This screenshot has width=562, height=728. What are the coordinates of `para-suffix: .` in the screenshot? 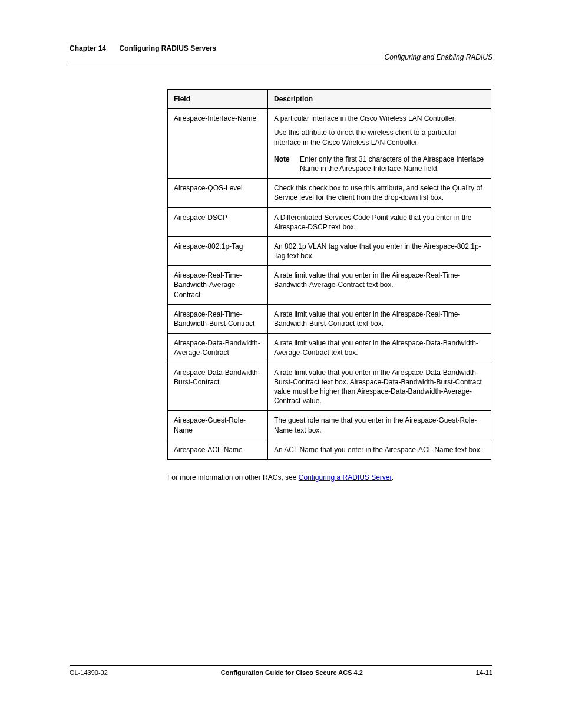 It's located at (392, 477).